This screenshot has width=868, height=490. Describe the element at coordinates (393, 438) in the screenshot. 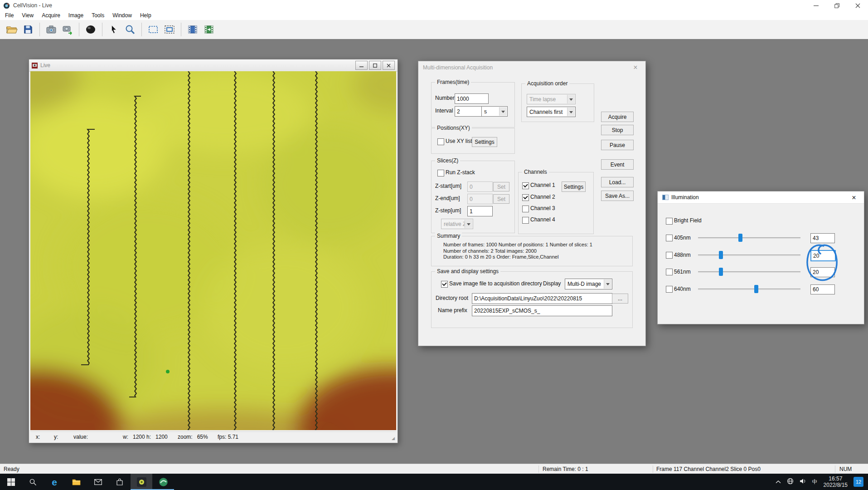

I see `resize-grip: ◢` at that location.